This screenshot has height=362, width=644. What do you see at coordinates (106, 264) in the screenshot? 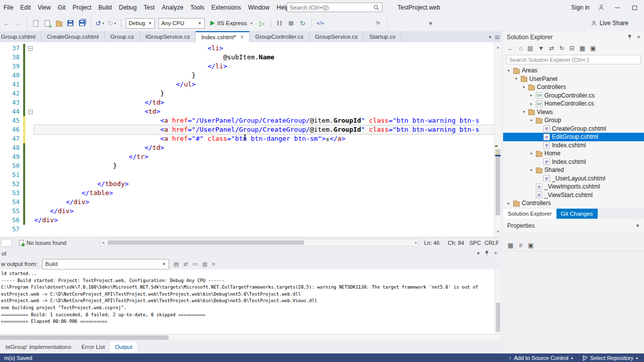
I see `output-source-dropdown: Build ▼` at bounding box center [106, 264].